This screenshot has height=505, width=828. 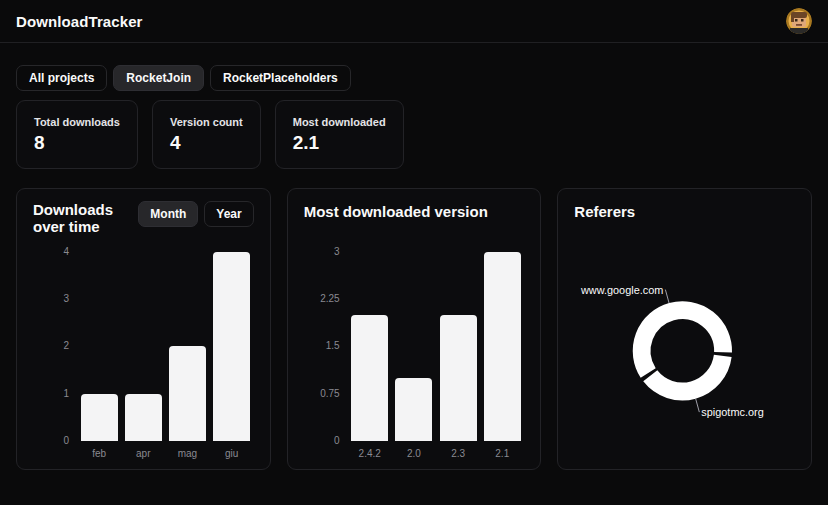 What do you see at coordinates (99, 454) in the screenshot?
I see `x-tick-label: feb` at bounding box center [99, 454].